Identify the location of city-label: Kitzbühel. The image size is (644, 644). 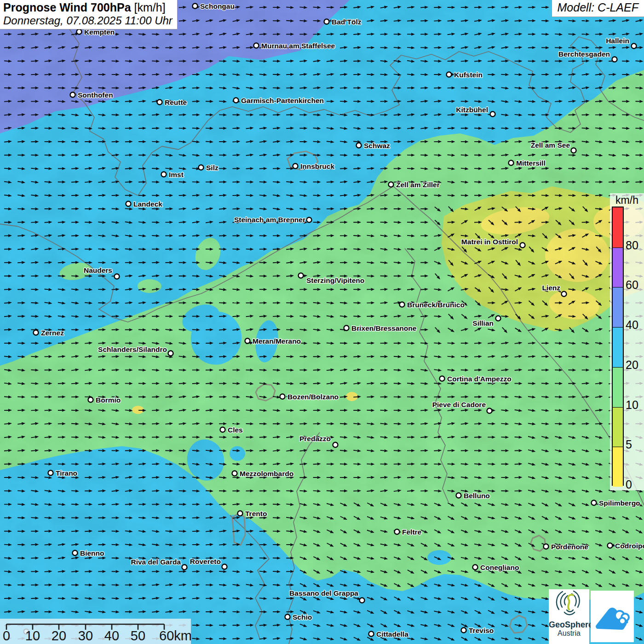
(472, 109).